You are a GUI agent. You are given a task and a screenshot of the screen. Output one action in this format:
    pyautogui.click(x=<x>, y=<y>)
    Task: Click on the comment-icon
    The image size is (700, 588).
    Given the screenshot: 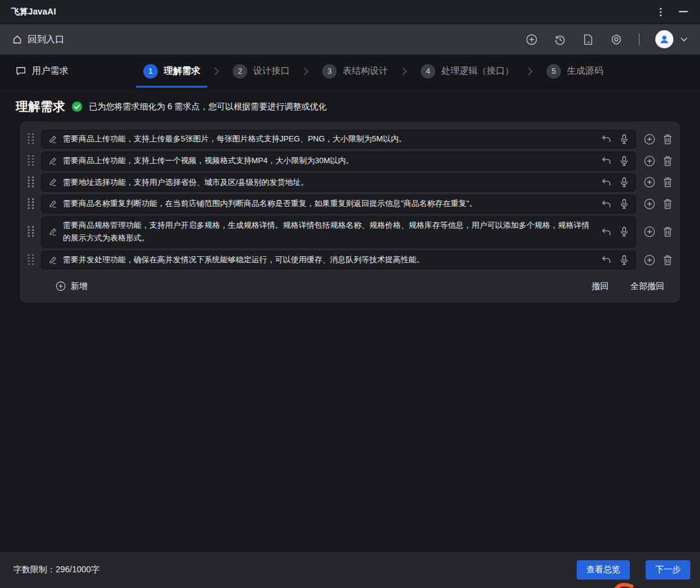 What is the action you would take?
    pyautogui.click(x=21, y=71)
    